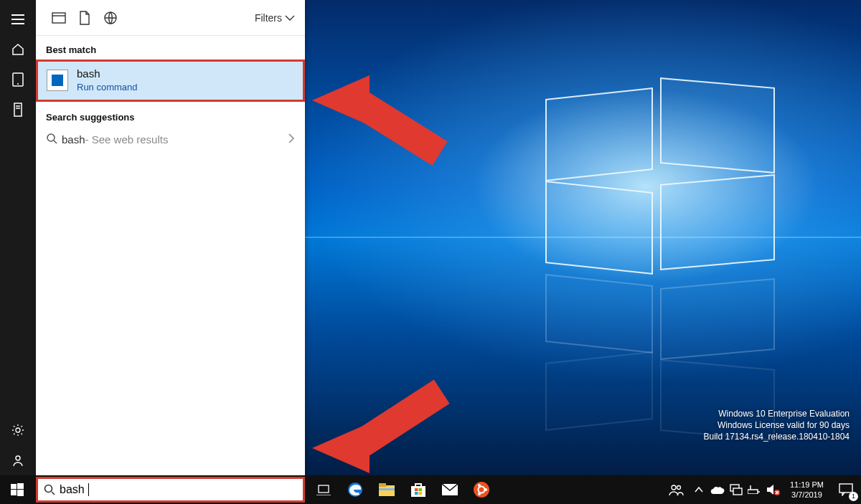  Describe the element at coordinates (171, 490) in the screenshot. I see `taskbar-search-box` at that location.